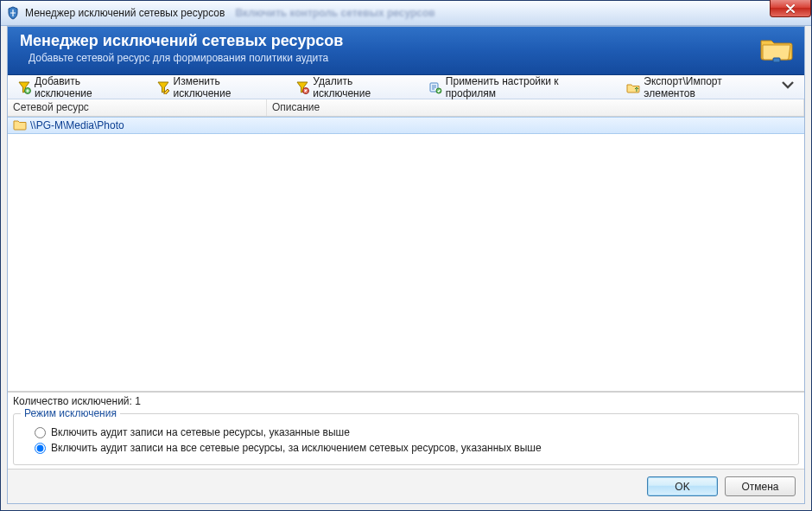  Describe the element at coordinates (79, 87) in the screenshot. I see `add-exclusion-button: Добавить исключение` at that location.